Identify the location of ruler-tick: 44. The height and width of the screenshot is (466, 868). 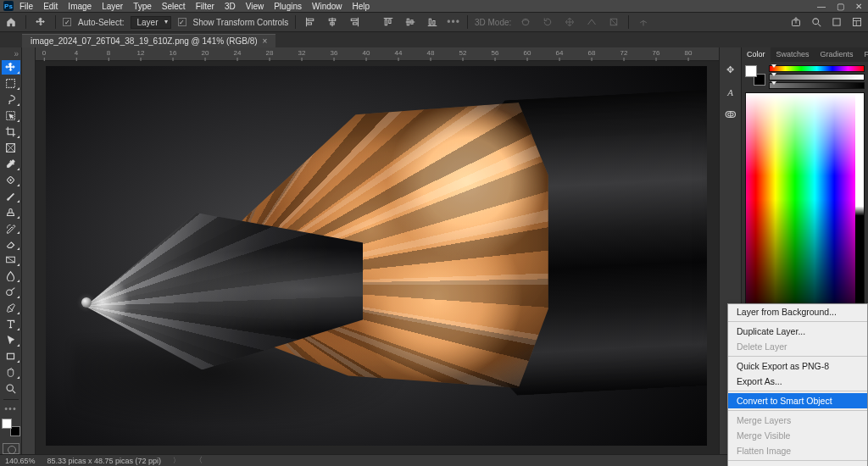
(398, 53).